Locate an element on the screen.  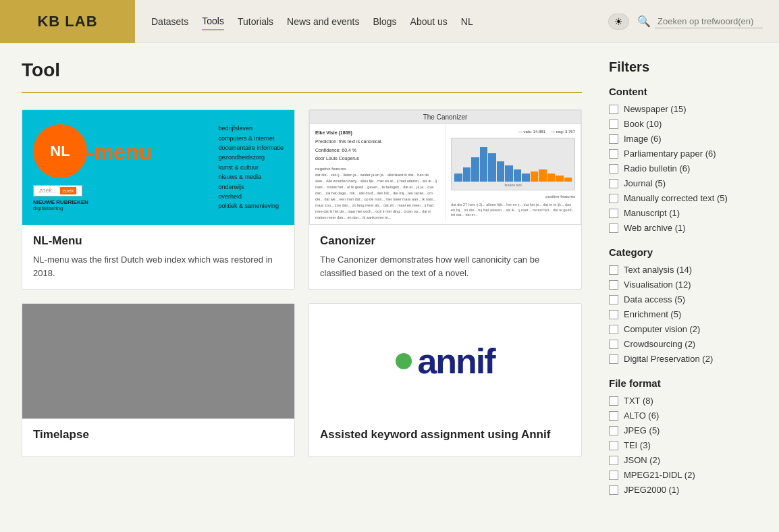
filter-label-jpeg: JPEG (5) is located at coordinates (641, 431).